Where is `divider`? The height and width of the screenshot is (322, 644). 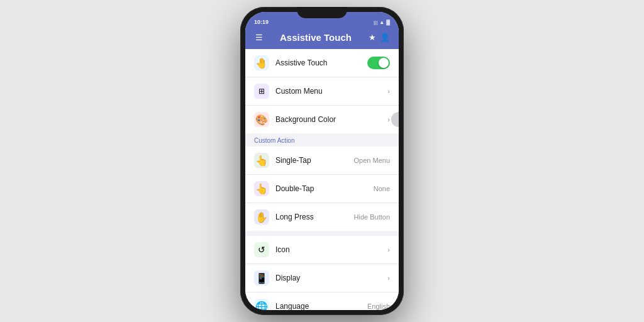
divider is located at coordinates (322, 233).